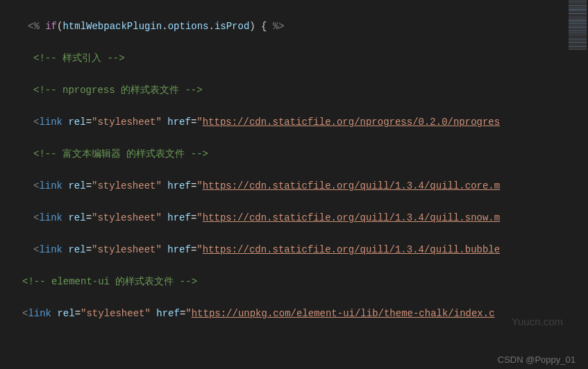 This screenshot has height=369, width=588. What do you see at coordinates (297, 58) in the screenshot?
I see `comment-line: <!-- 样式引入 -->` at bounding box center [297, 58].